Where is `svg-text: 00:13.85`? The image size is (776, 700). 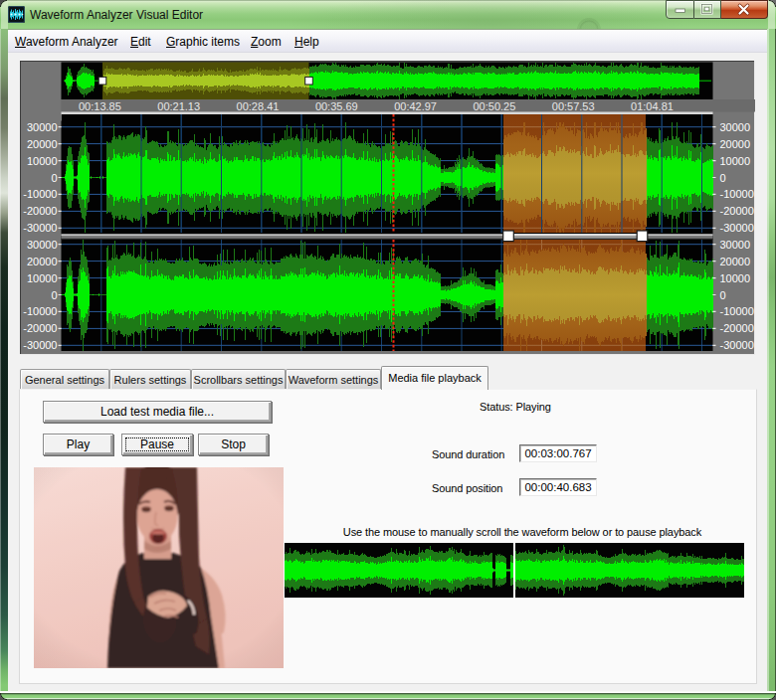 svg-text: 00:13.85 is located at coordinates (99, 106).